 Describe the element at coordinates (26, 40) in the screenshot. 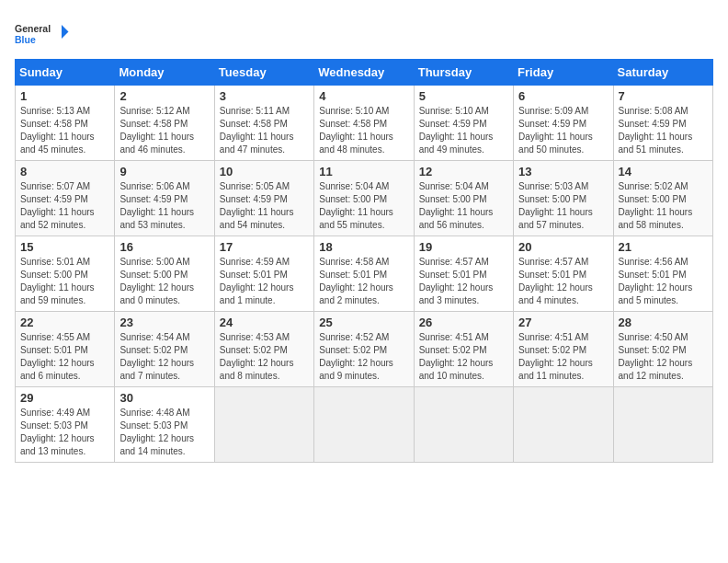

I see `svg-text: Blue` at that location.